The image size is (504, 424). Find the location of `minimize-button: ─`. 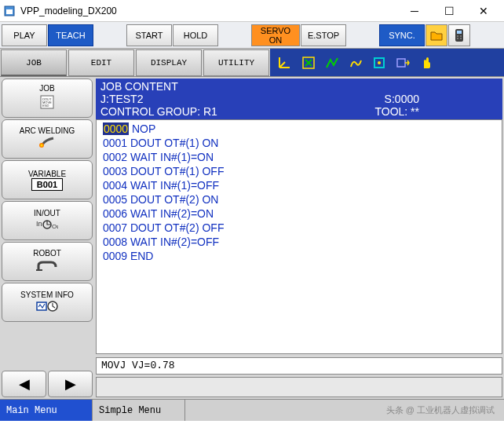

minimize-button: ─ is located at coordinates (415, 11).